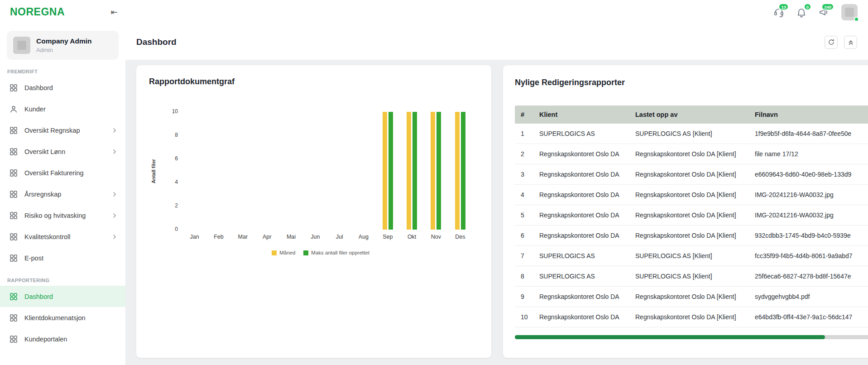 The image size is (868, 365). What do you see at coordinates (828, 7) in the screenshot?
I see `announcements-badge: 240` at bounding box center [828, 7].